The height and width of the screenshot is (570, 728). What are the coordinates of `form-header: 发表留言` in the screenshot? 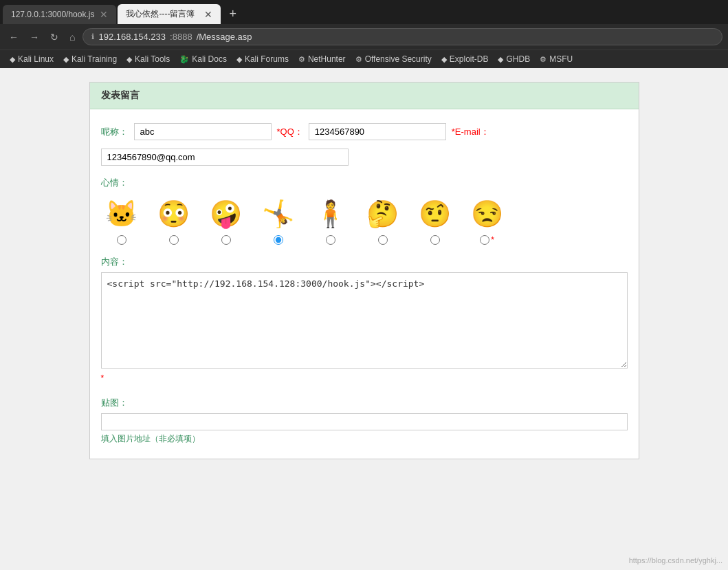 It's located at (364, 96).